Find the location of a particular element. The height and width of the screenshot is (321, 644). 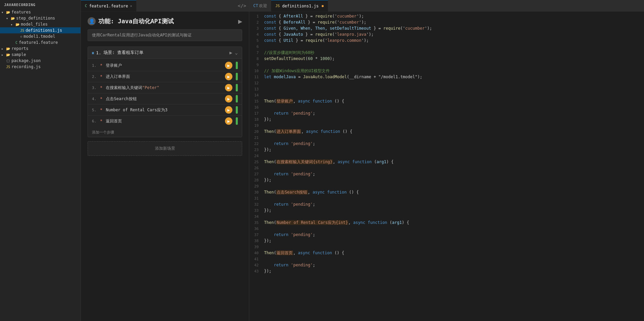

run-feature-button: ▶ is located at coordinates (240, 22).